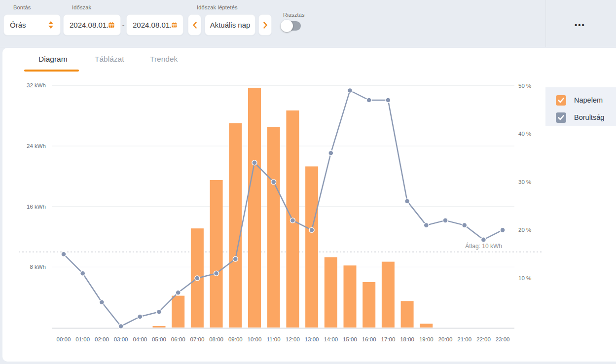 The width and height of the screenshot is (616, 364). Describe the element at coordinates (83, 339) in the screenshot. I see `x-axis-tick: 01:00` at that location.